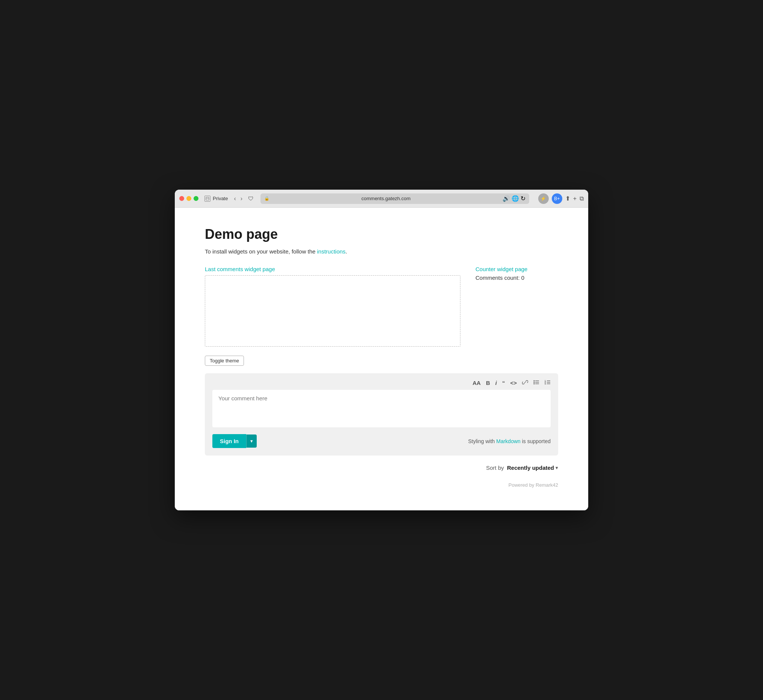 This screenshot has width=763, height=700. I want to click on ordered-list-button: 1. 2. 3., so click(548, 383).